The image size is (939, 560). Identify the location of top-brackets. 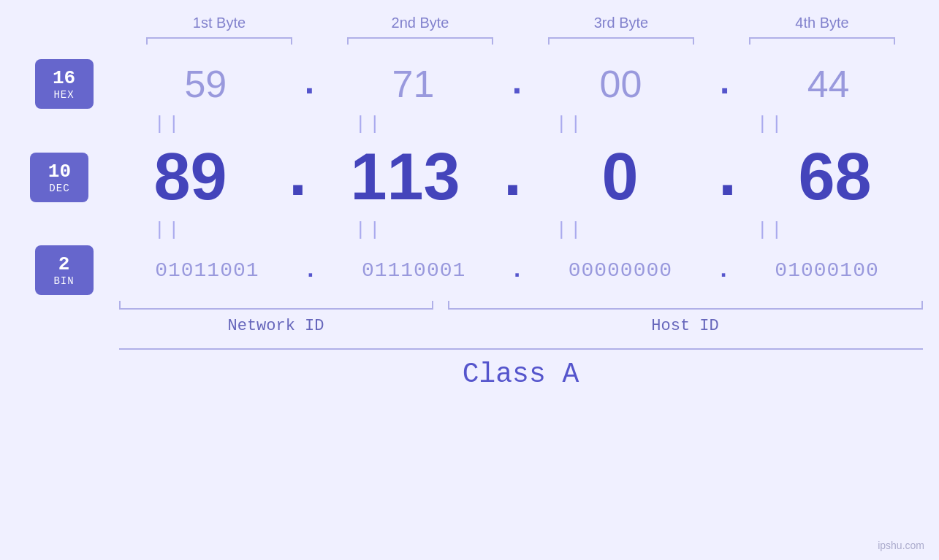
(521, 41).